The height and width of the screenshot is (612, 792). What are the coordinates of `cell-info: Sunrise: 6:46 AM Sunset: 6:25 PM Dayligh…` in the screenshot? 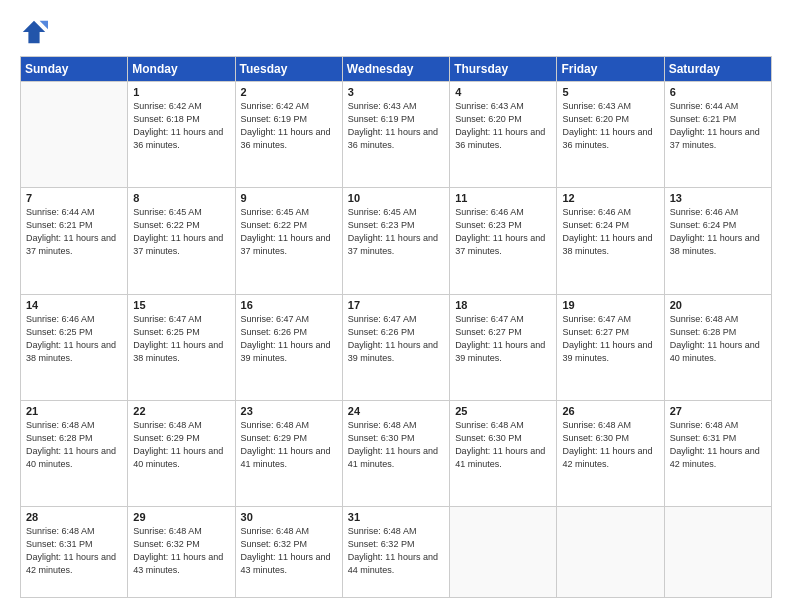 It's located at (74, 339).